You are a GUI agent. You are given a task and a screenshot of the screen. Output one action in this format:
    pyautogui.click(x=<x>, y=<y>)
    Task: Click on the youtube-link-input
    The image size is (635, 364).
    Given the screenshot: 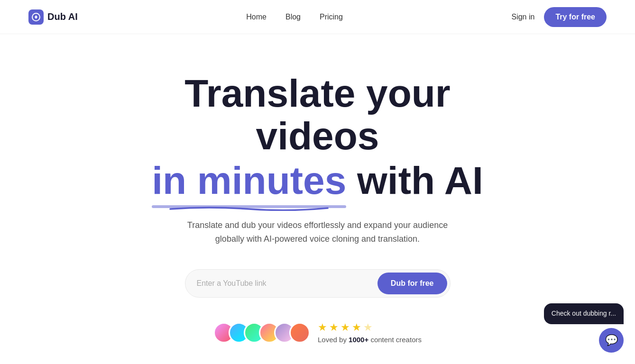 What is the action you would take?
    pyautogui.click(x=287, y=283)
    